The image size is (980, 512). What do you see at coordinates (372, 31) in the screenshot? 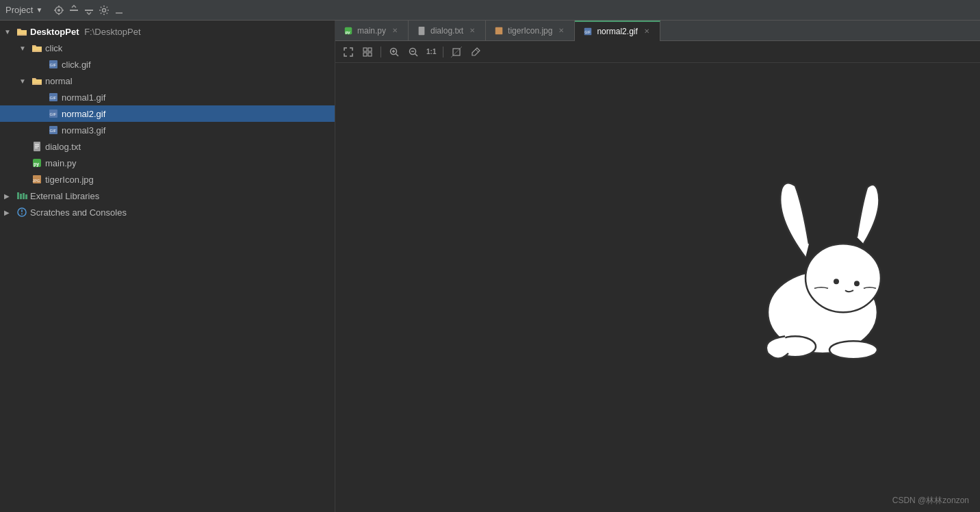
I see `tab-main-py: py main.py ✕` at bounding box center [372, 31].